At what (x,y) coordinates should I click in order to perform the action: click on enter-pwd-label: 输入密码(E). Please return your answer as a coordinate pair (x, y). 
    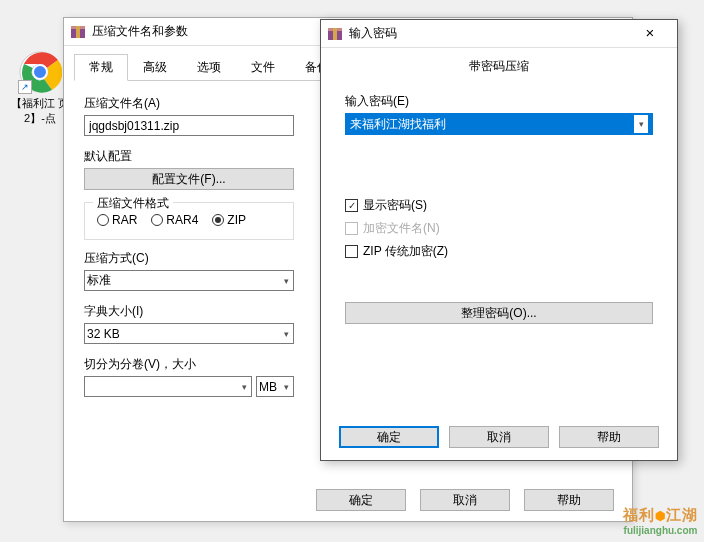
    Looking at the image, I should click on (499, 102).